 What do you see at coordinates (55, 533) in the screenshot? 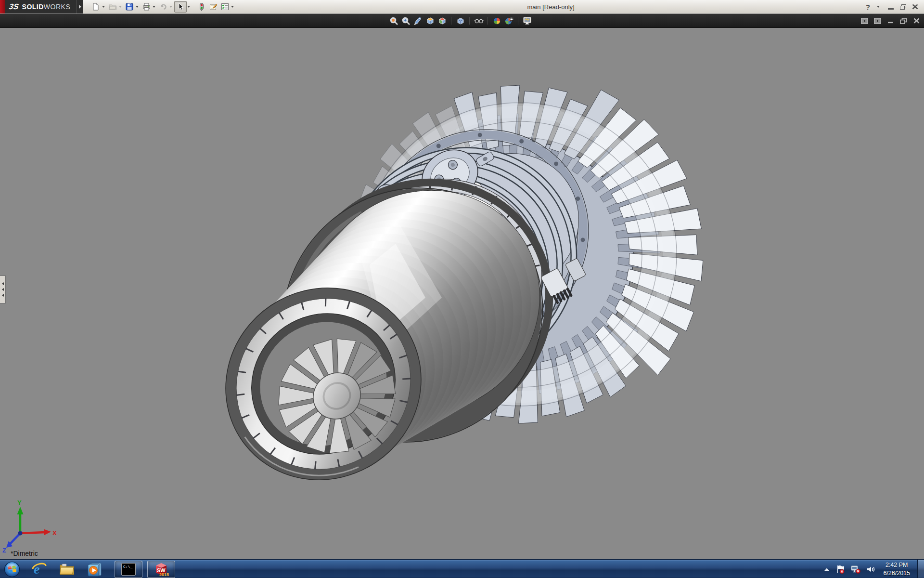
I see `svg-text: X` at bounding box center [55, 533].